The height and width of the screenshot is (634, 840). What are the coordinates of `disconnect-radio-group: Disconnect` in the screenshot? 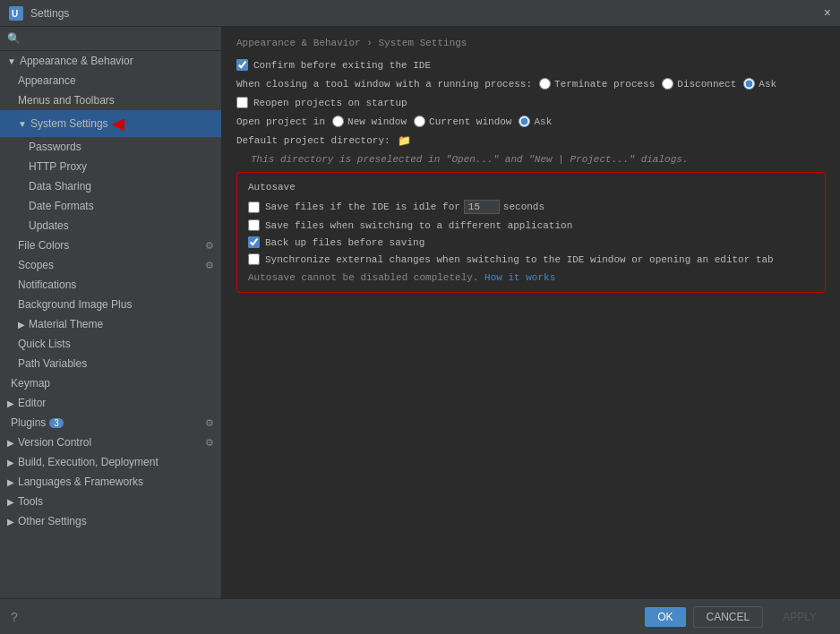 It's located at (699, 84).